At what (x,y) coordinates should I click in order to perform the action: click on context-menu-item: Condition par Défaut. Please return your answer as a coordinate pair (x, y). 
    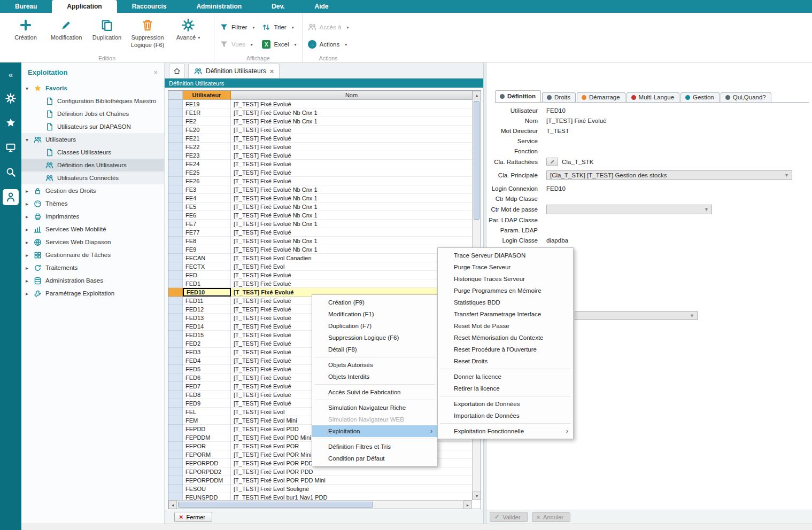
    Looking at the image, I should click on (375, 458).